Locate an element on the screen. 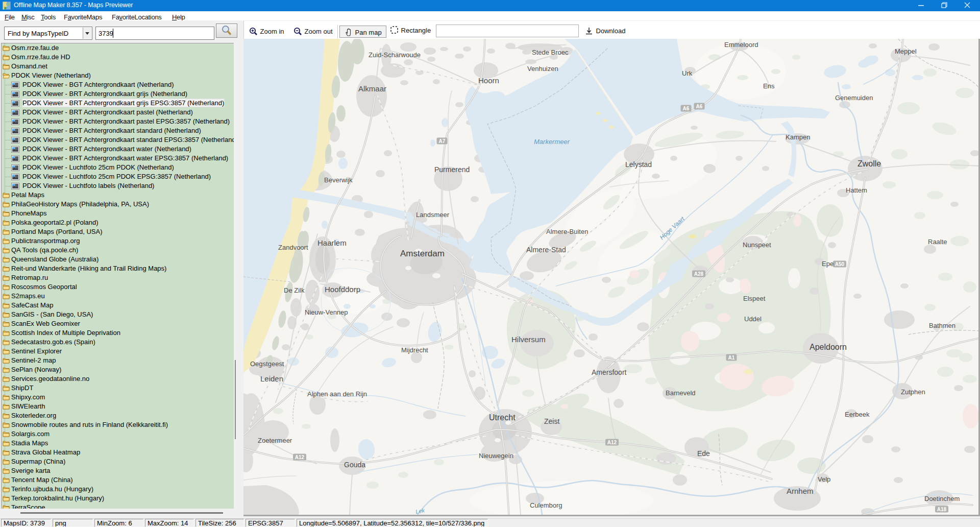 The height and width of the screenshot is (527, 980). svg-text: Epe is located at coordinates (828, 264).